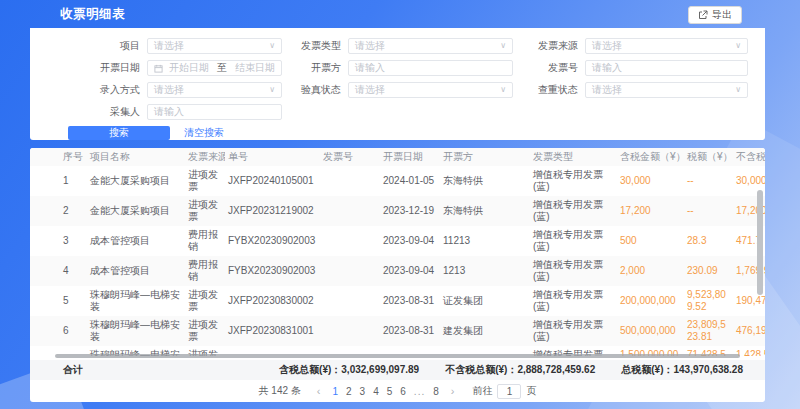 The width and height of the screenshot is (800, 409). What do you see at coordinates (385, 392) in the screenshot?
I see `pagination-pages: 123456...8` at bounding box center [385, 392].